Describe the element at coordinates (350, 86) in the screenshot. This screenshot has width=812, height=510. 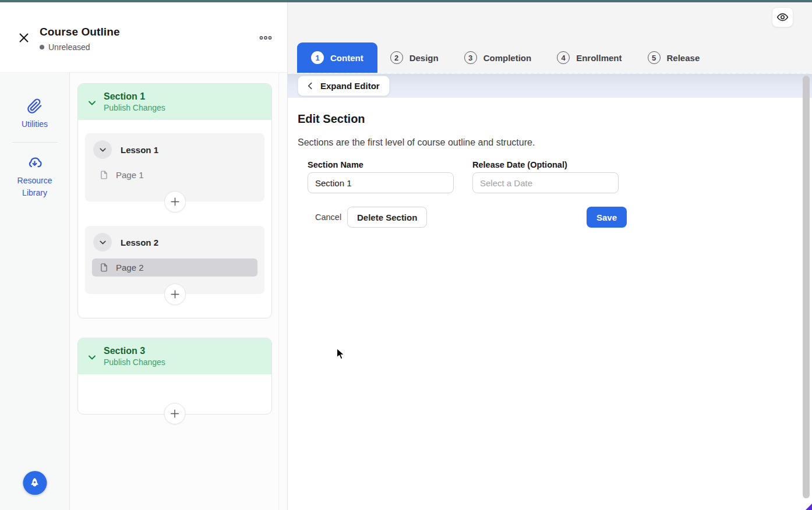
I see `expand-editor-label: Expand Editor` at that location.